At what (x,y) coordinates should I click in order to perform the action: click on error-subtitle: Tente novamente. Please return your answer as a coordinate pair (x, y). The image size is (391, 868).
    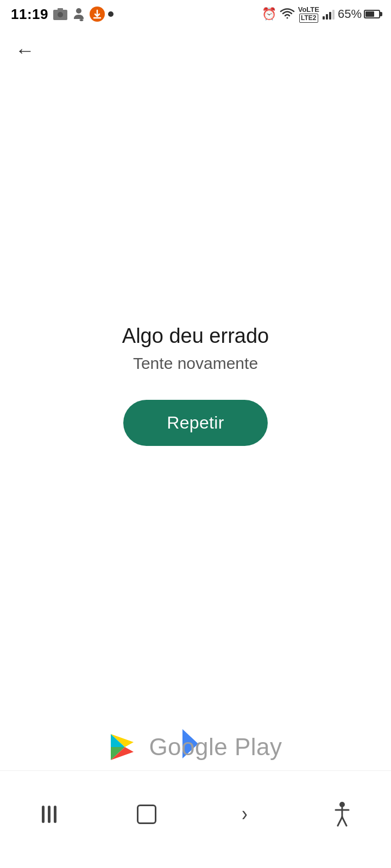
    Looking at the image, I should click on (195, 363).